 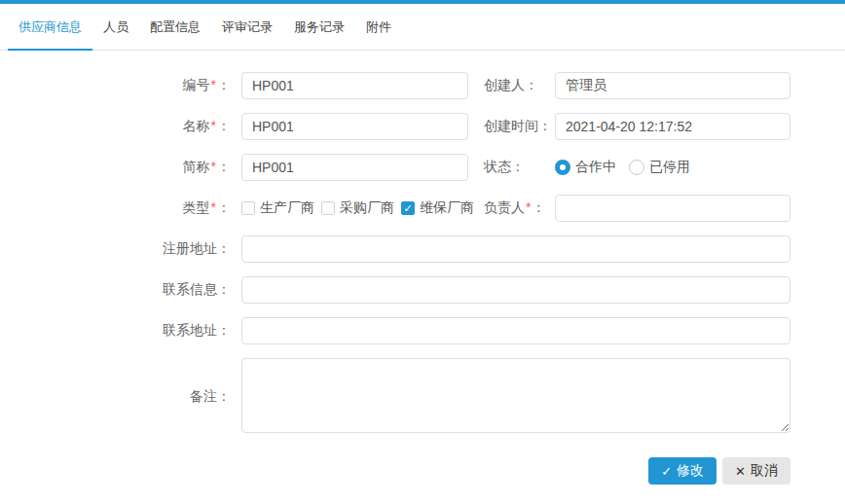 What do you see at coordinates (516, 290) in the screenshot?
I see `contact-info-input` at bounding box center [516, 290].